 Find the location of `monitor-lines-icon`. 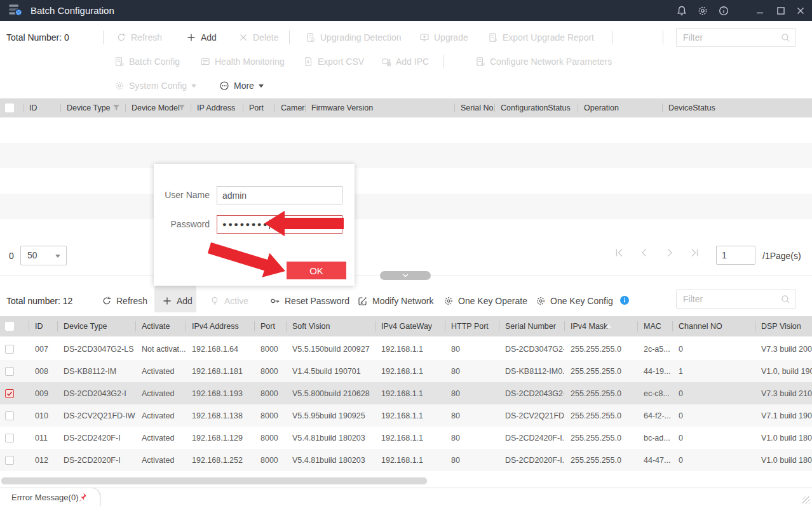

monitor-lines-icon is located at coordinates (205, 62).